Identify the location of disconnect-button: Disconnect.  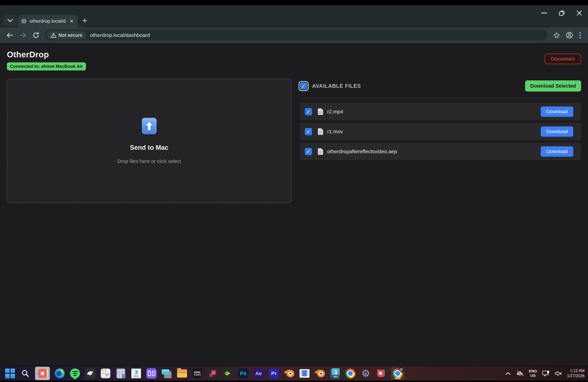
(563, 59).